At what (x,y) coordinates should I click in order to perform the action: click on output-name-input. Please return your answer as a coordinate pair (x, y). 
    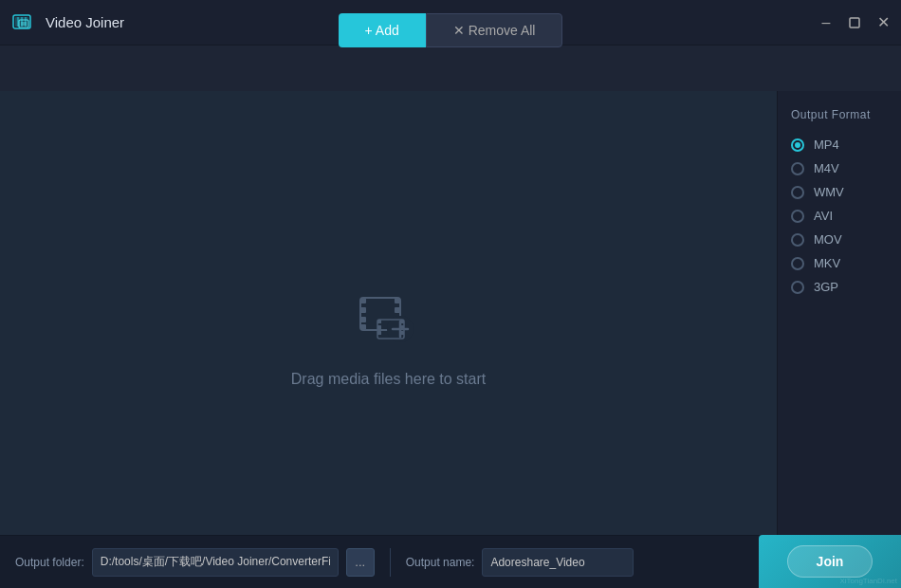
    Looking at the image, I should click on (558, 562).